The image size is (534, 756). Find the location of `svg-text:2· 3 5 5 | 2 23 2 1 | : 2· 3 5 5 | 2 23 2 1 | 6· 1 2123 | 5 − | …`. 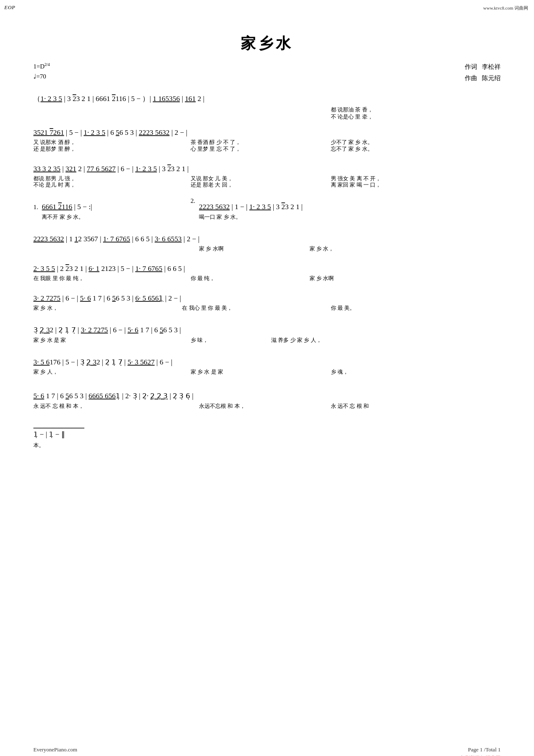

svg-text:2· 3 5 5 | 2 23 2 1 | : 2· 3 5 5 | 2 23 2 1 | 6· 1 2123 | 5 − | … is located at coordinates (109, 269).